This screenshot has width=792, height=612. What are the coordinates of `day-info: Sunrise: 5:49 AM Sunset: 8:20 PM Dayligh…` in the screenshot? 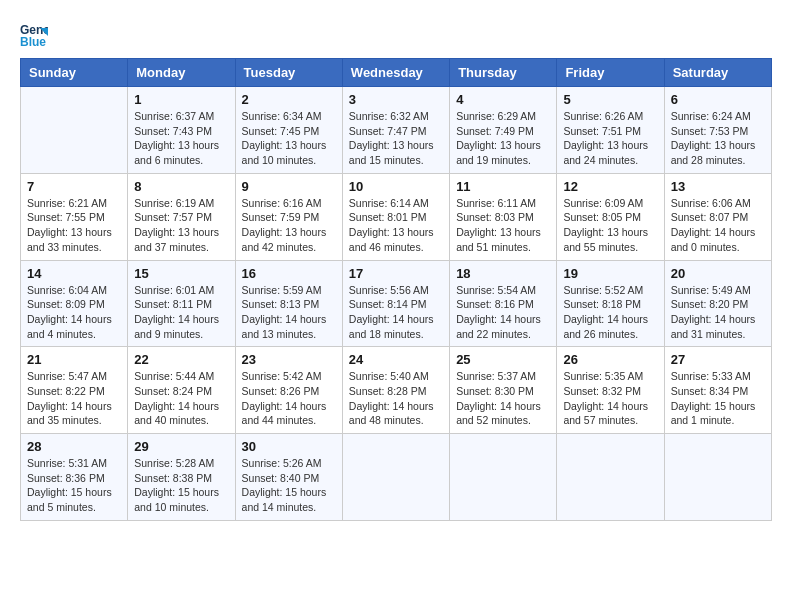 It's located at (718, 312).